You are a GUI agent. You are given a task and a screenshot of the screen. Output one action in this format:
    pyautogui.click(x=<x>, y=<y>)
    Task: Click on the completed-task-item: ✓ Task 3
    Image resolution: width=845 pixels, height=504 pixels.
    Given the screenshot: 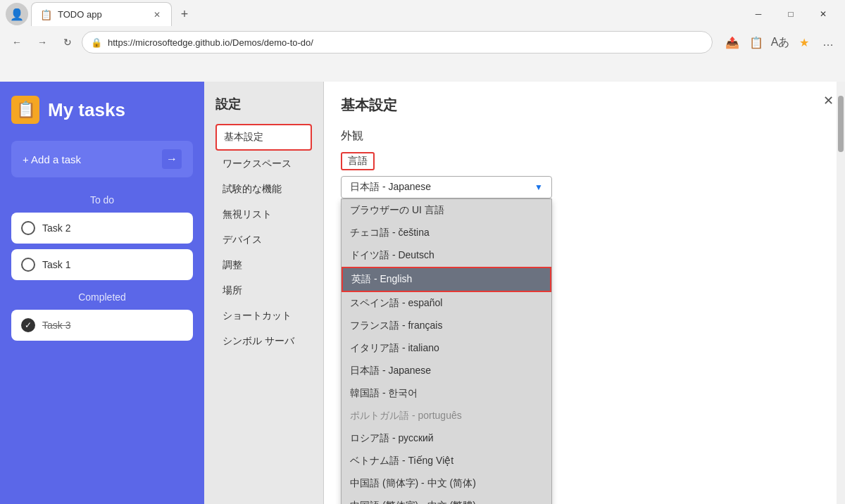 What is the action you would take?
    pyautogui.click(x=102, y=325)
    